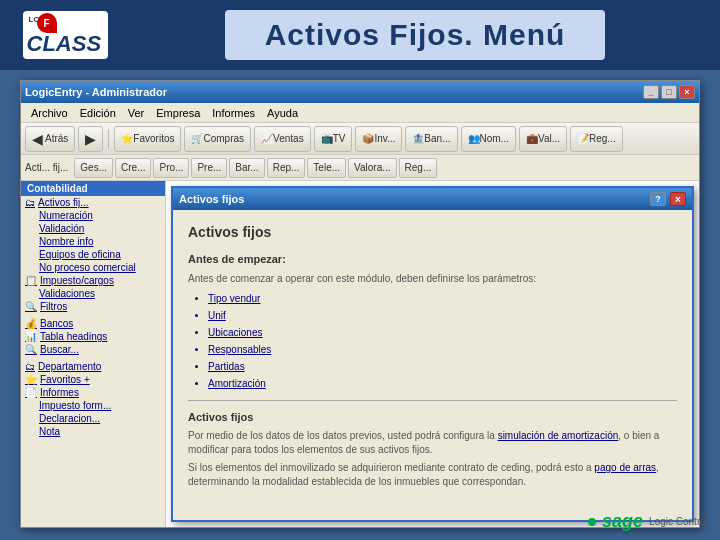 The image size is (720, 540). Describe the element at coordinates (651, 92) in the screenshot. I see `minimize-button: _` at that location.